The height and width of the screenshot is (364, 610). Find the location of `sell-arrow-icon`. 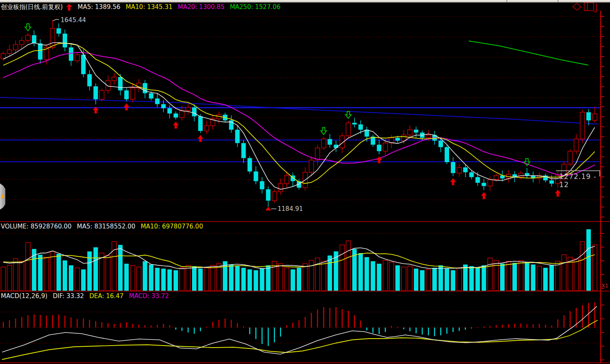

sell-arrow-icon is located at coordinates (28, 27).